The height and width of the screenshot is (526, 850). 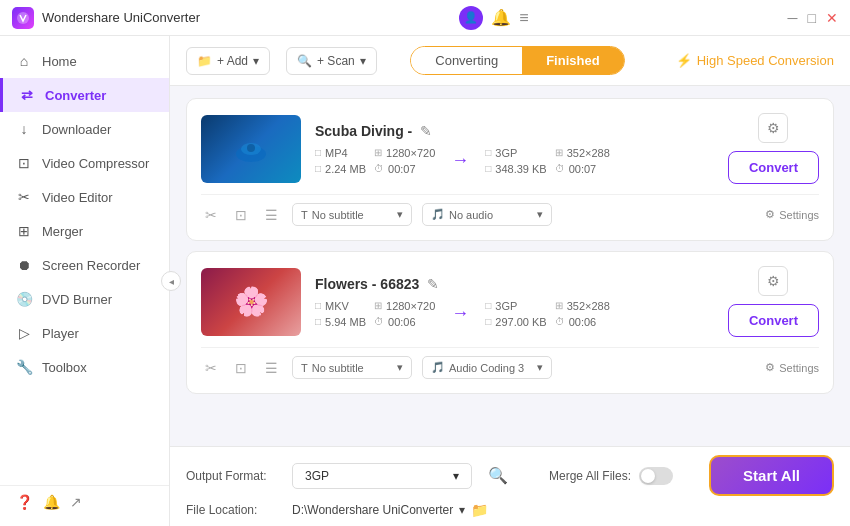 What do you see at coordinates (272, 215) in the screenshot?
I see `more-icon-1: ☰` at bounding box center [272, 215].